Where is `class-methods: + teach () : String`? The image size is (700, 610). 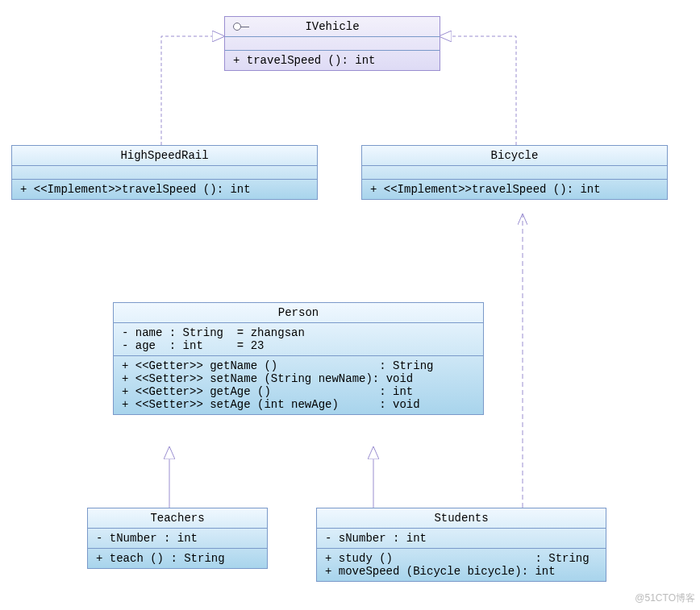 class-methods: + teach () : String is located at coordinates (177, 558).